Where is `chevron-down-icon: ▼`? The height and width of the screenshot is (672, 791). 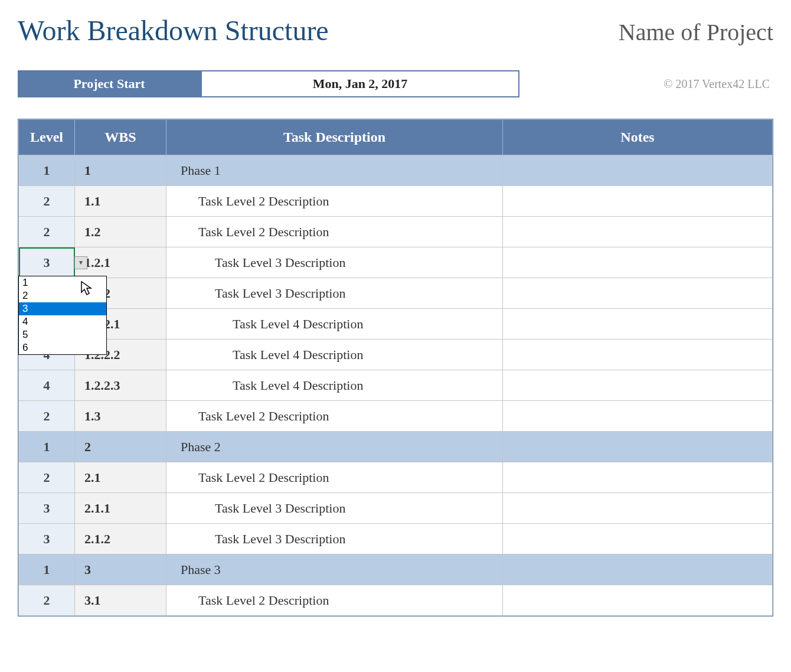 chevron-down-icon: ▼ is located at coordinates (81, 262).